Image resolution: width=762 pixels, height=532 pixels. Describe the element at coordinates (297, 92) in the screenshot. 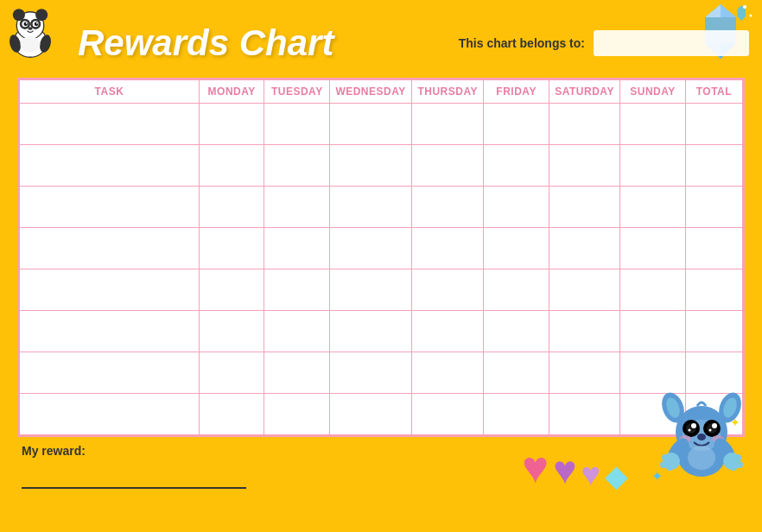

I see `col-tuesday: Tuesday` at that location.